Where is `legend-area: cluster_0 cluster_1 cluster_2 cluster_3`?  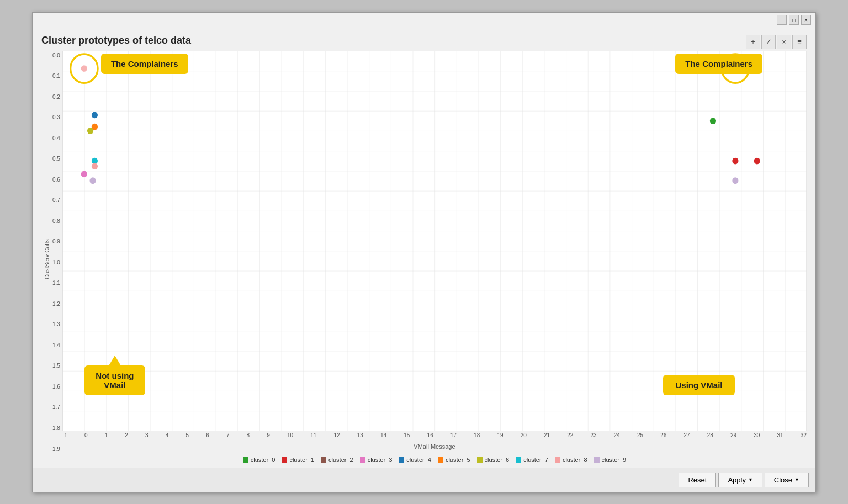 legend-area: cluster_0 cluster_1 cluster_2 cluster_3 is located at coordinates (434, 460).